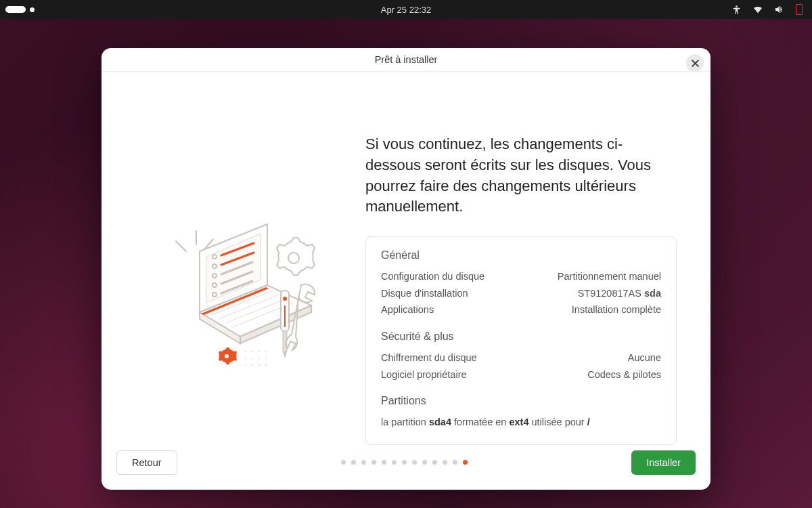  What do you see at coordinates (521, 423) in the screenshot?
I see `partition-line: la partition sda4 formatée en ext4 utili…` at bounding box center [521, 423].